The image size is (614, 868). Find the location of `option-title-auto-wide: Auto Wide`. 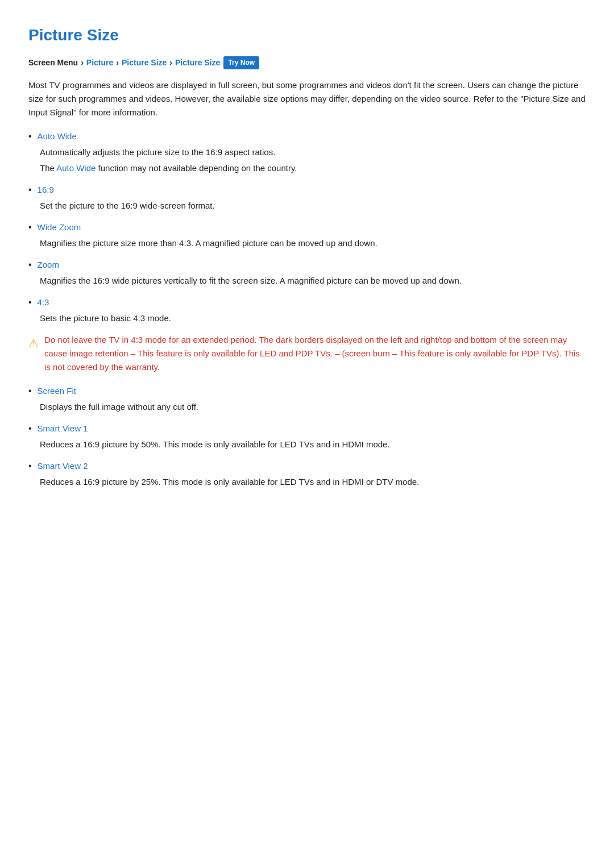

option-title-auto-wide: Auto Wide is located at coordinates (57, 136).